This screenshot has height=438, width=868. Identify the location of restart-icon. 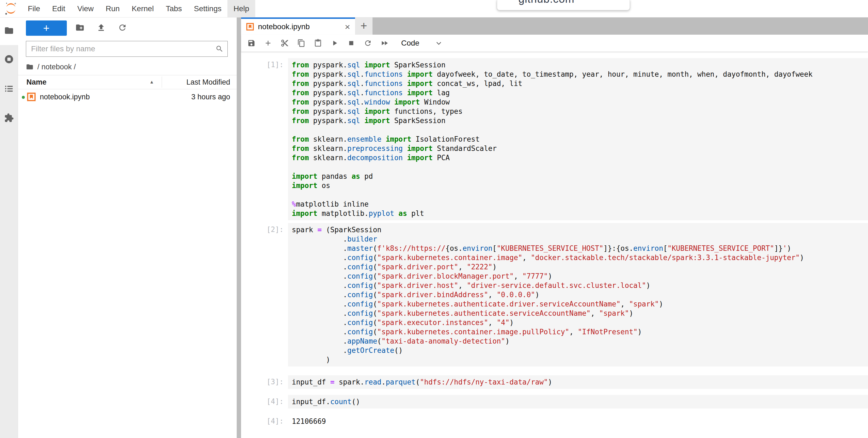
(368, 43).